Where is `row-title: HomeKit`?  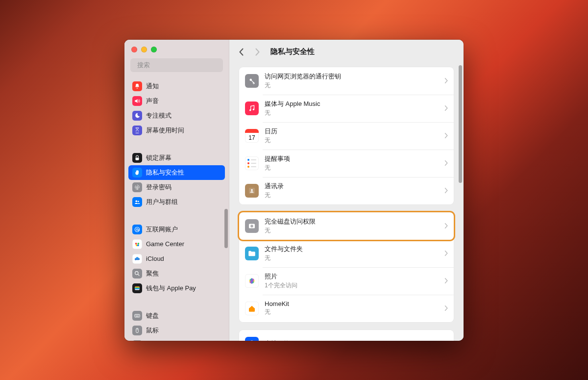
row-title: HomeKit is located at coordinates (352, 304).